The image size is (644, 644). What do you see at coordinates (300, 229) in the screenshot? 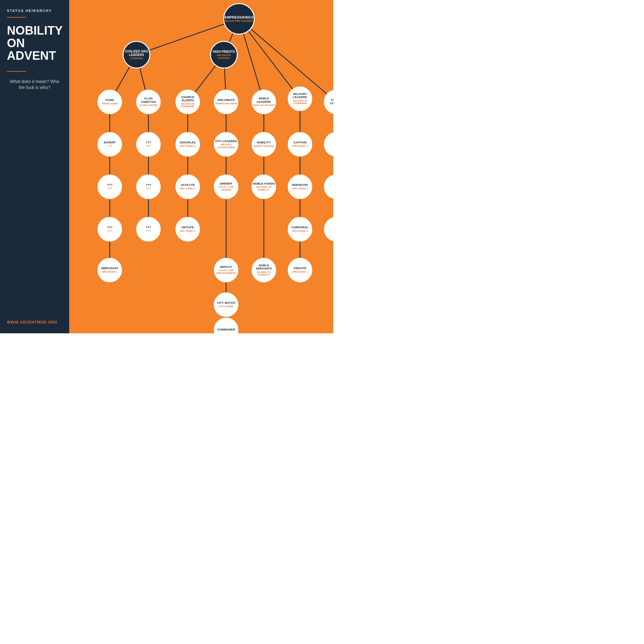
I see `node-corporal: CORPORAL ORG RANK 2` at bounding box center [300, 229].